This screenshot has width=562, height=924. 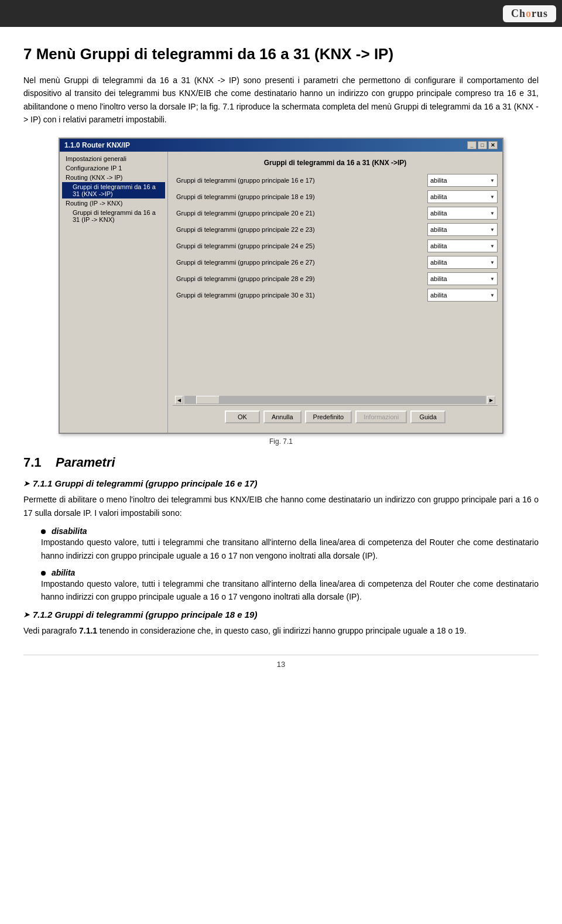 I want to click on telegram-select-7: abilita, so click(x=462, y=295).